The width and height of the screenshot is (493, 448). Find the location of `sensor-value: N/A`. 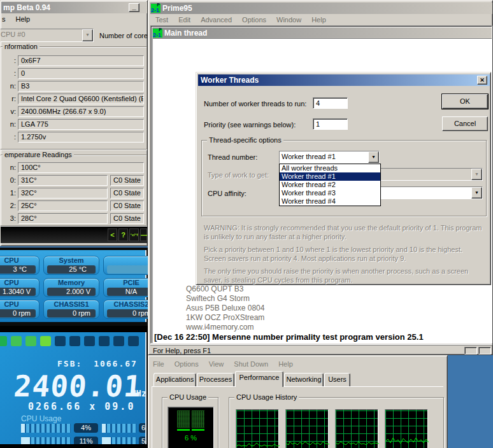

sensor-value: N/A is located at coordinates (127, 291).